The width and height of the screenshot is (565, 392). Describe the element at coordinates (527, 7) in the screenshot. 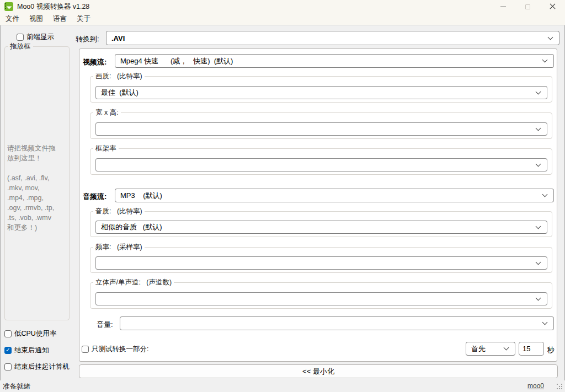

I see `maximize-window-button` at that location.